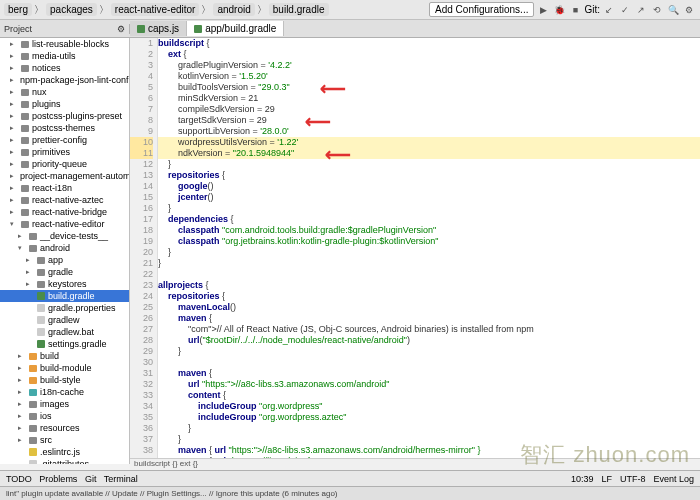  Describe the element at coordinates (64, 44) in the screenshot. I see `tree-item: ▸list-reusable-blocks` at that location.